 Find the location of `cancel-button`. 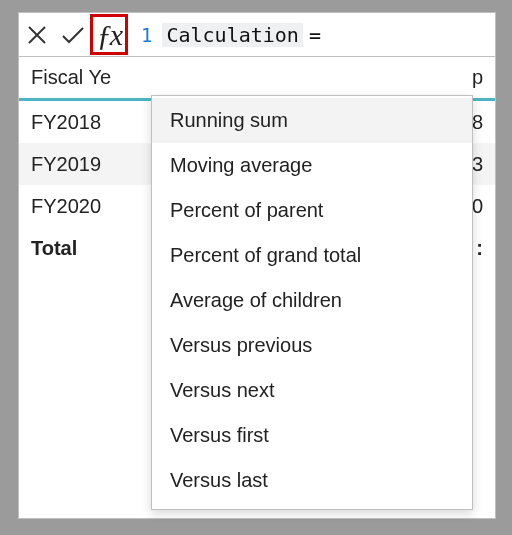

cancel-button is located at coordinates (37, 35).